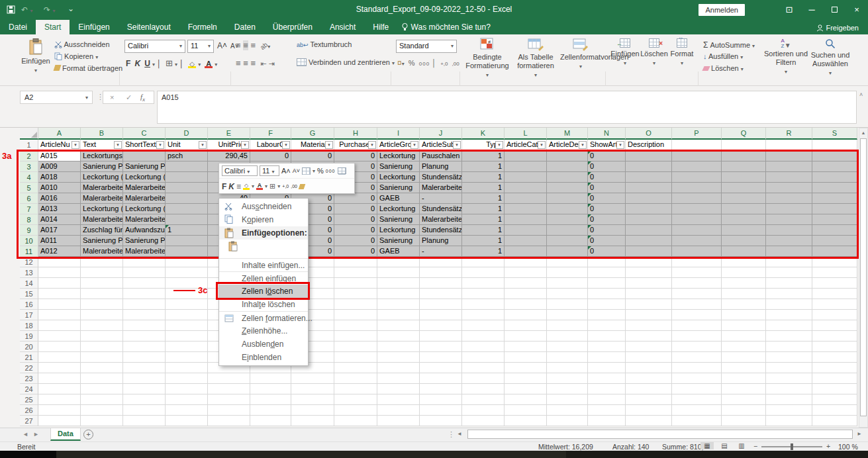  Describe the element at coordinates (722, 10) in the screenshot. I see `sign-in-button: Anmelden` at that location.